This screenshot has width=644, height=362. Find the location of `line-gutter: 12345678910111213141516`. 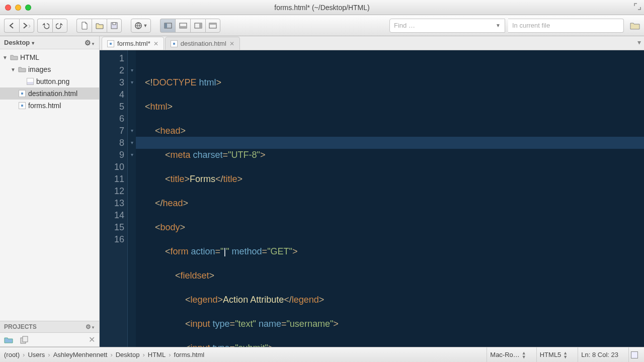

line-gutter: 12345678910111213141516 is located at coordinates (114, 199).